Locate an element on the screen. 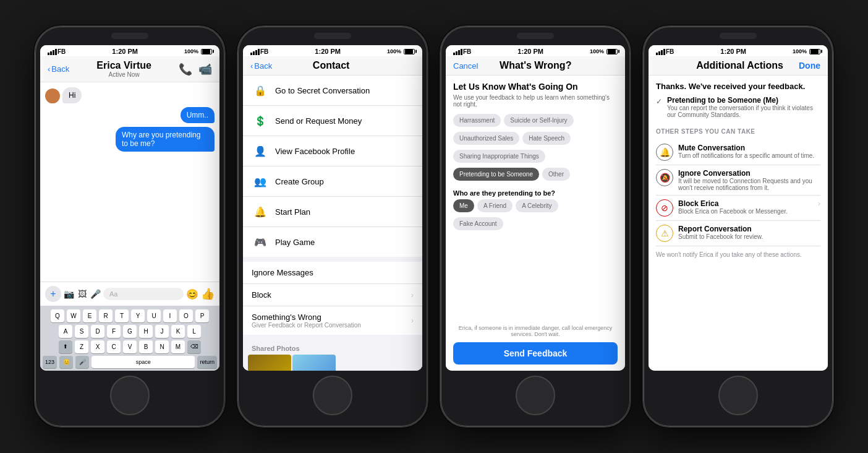 This screenshot has height=453, width=868. key-123: 123 is located at coordinates (49, 362).